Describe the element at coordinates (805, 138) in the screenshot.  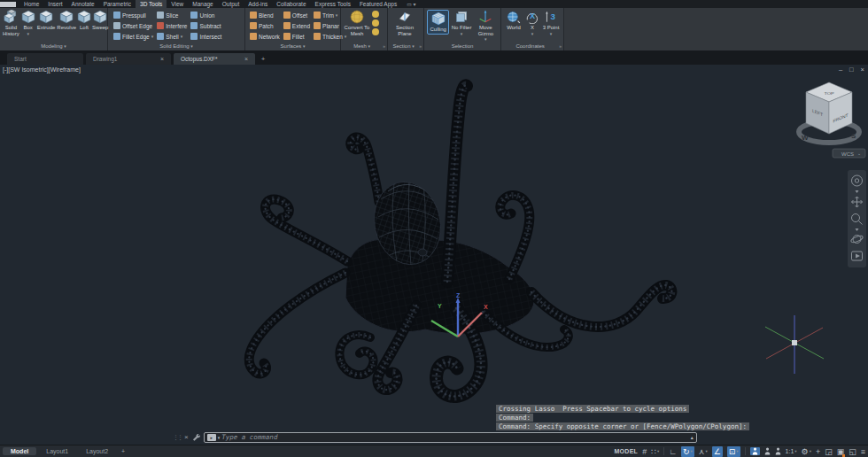
I see `viewcube-west: W` at that location.